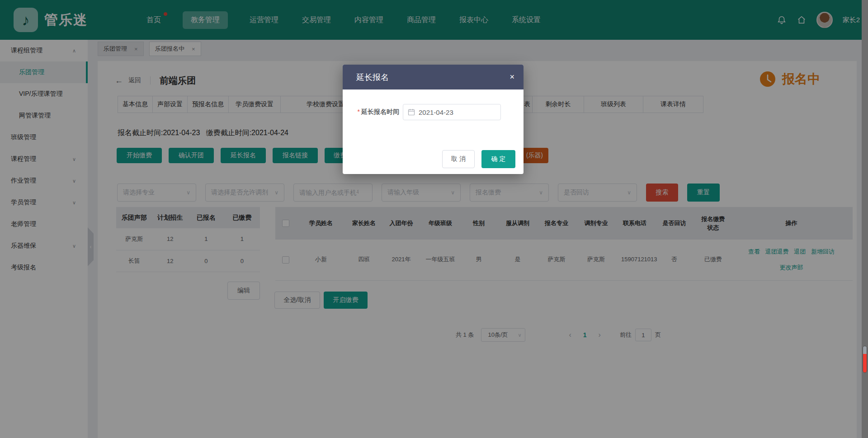 The width and height of the screenshot is (868, 438). What do you see at coordinates (433, 119) in the screenshot?
I see `extend-signup-modal: 延长报名 × *延长报名时间 取 消 确 定` at bounding box center [433, 119].